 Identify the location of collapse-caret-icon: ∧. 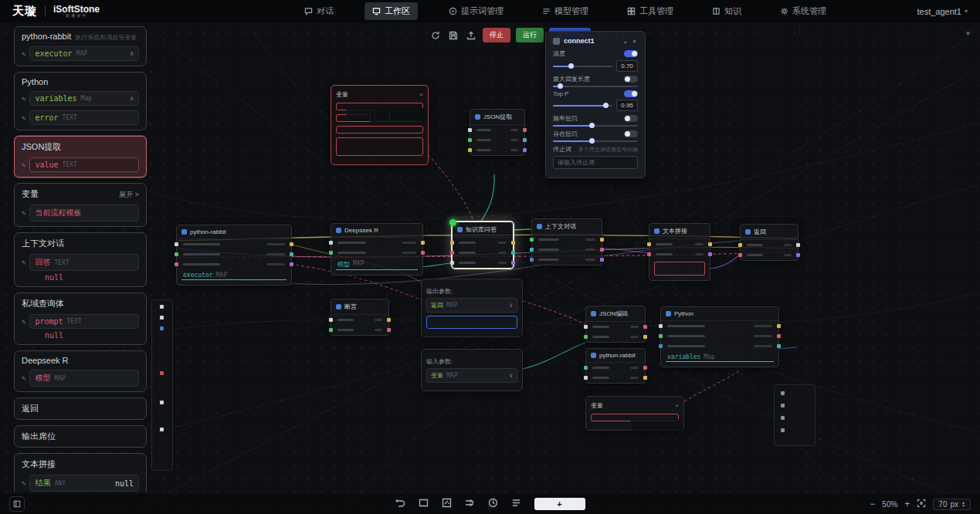
(131, 54).